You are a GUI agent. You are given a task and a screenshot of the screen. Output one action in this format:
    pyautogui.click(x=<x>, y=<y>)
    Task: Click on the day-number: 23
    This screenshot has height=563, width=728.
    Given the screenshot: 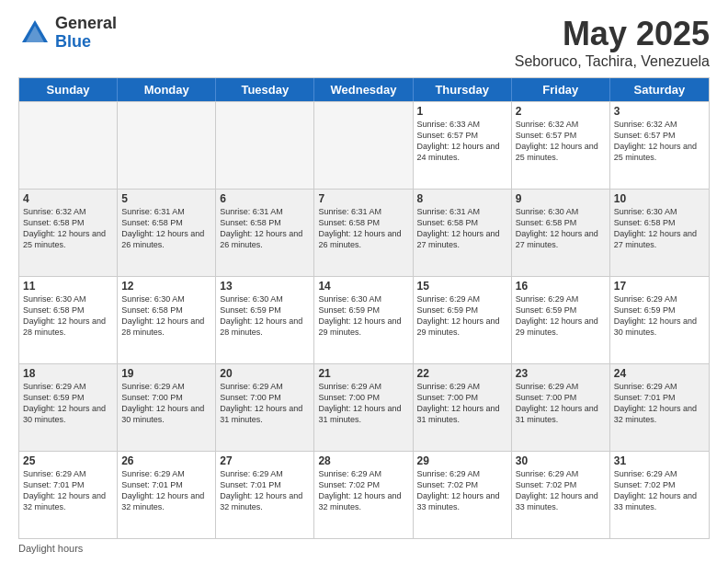 What is the action you would take?
    pyautogui.click(x=561, y=373)
    